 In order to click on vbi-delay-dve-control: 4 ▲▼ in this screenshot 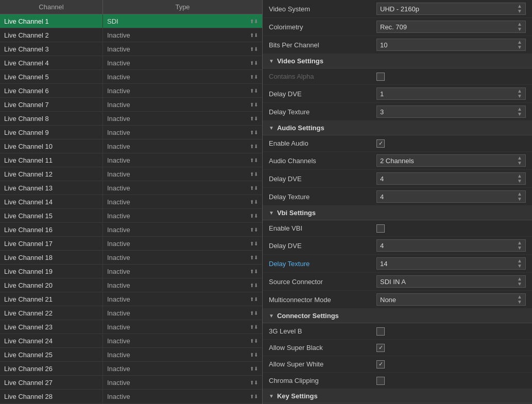, I will do `click(451, 245)`.